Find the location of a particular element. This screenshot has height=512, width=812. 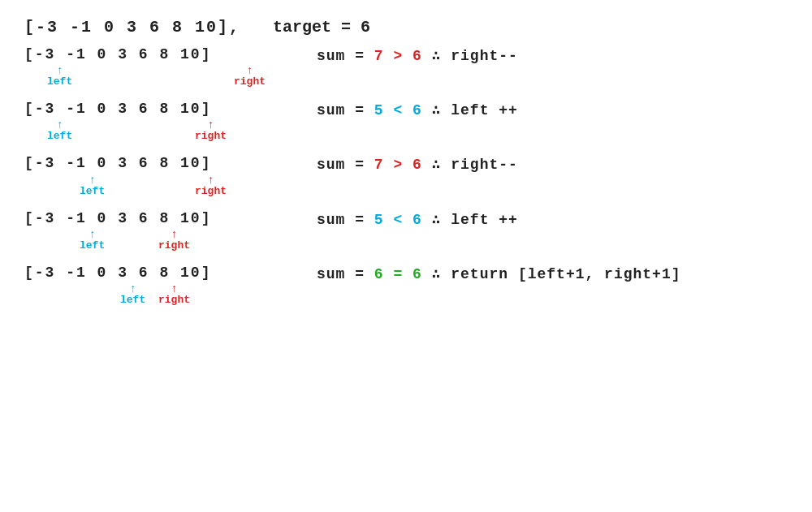

explanation-1: sum = 7 > 6 ∴ right-- is located at coordinates (417, 54).